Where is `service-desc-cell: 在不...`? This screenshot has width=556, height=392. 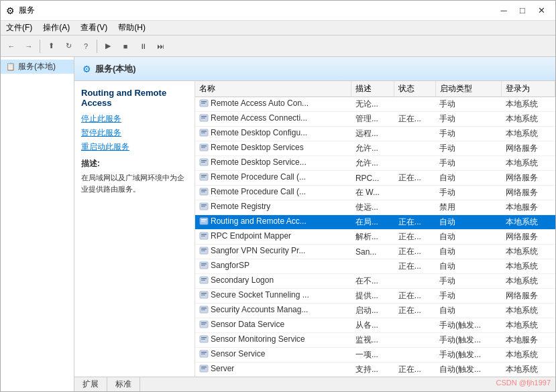 service-desc-cell: 在不... is located at coordinates (373, 281).